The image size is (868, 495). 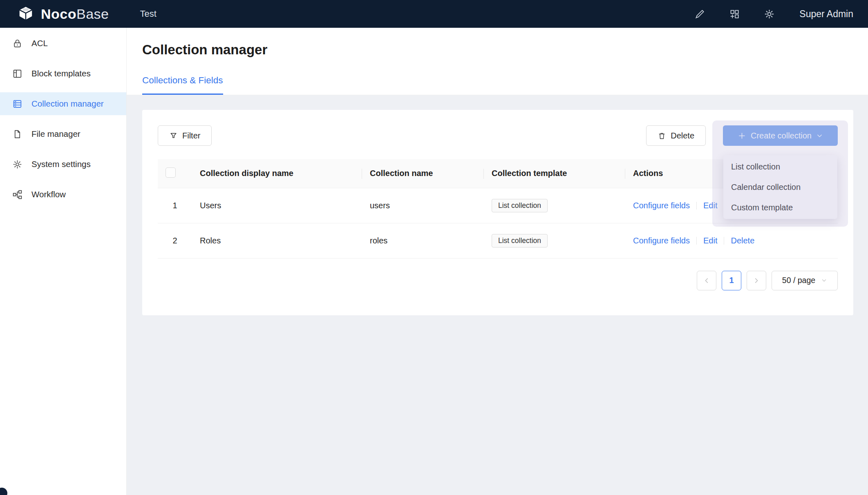 I want to click on sidebar-item-workflow: Workflow, so click(x=63, y=194).